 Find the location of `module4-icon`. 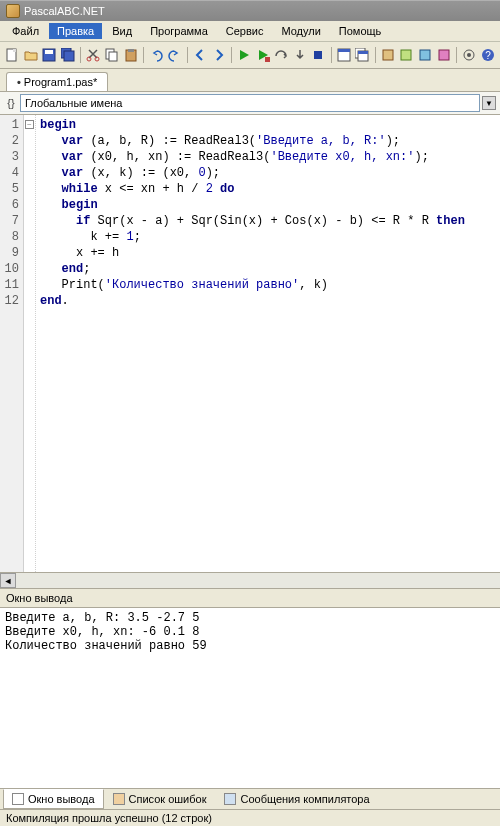

module4-icon is located at coordinates (444, 55).